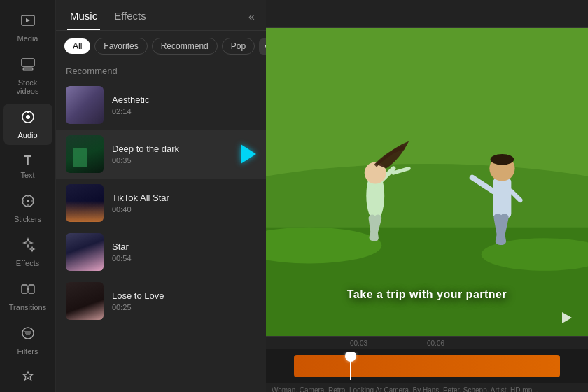 This screenshot has height=392, width=588. I want to click on music-info-4: Star 00:54, so click(184, 252).